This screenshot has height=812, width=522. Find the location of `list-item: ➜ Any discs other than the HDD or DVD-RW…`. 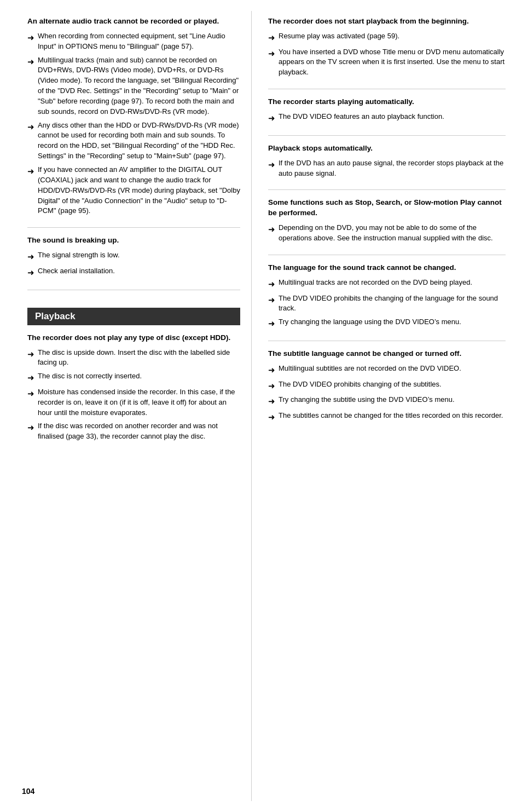

list-item: ➜ Any discs other than the HDD or DVD-RW… is located at coordinates (134, 141).